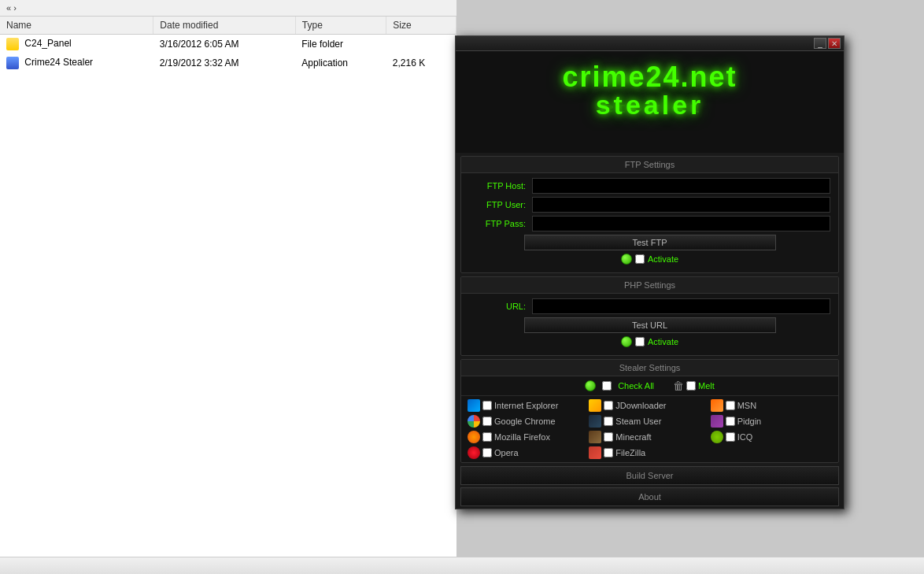 The width and height of the screenshot is (924, 574). I want to click on ftp-user-row: FTP User:, so click(650, 205).